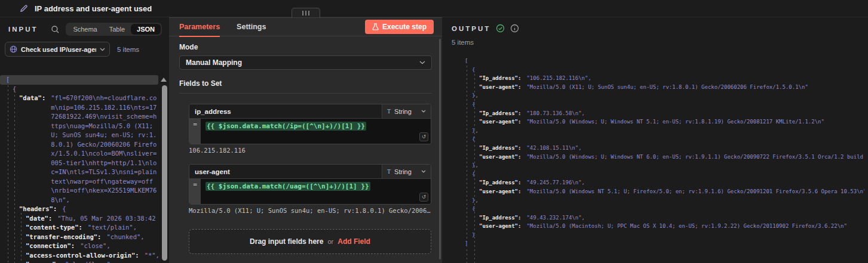  Describe the element at coordinates (658, 192) in the screenshot. I see `json-line: "user-agent":"Mozilla/5.0 (Windows NT 5.…` at that location.